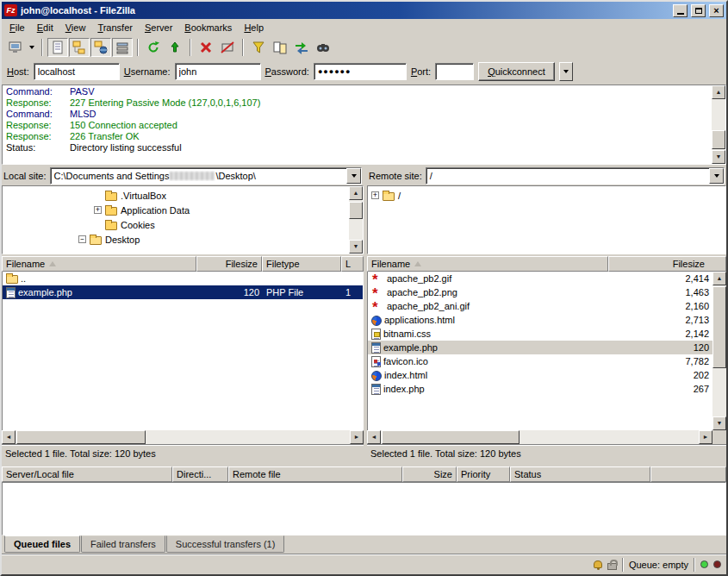 This screenshot has width=728, height=576. What do you see at coordinates (42, 544) in the screenshot?
I see `tab-queued-files: Queued files` at bounding box center [42, 544].